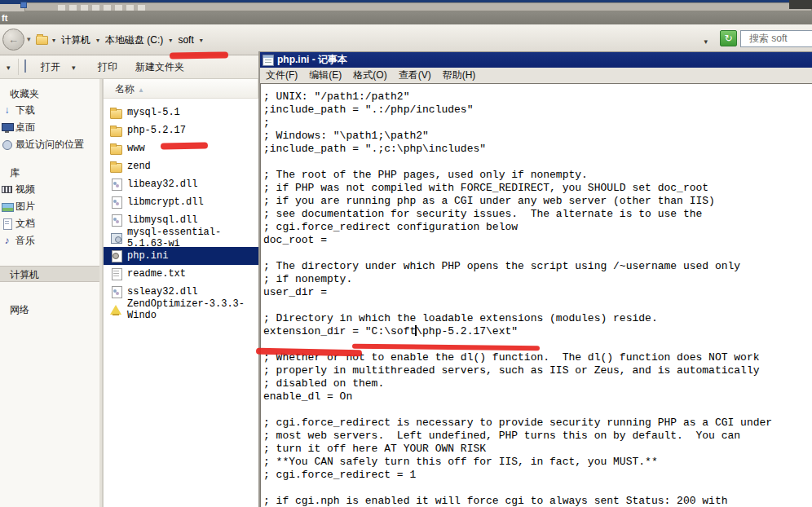 The width and height of the screenshot is (812, 507). What do you see at coordinates (25, 127) in the screenshot?
I see `sidebar-item-label: 桌面` at bounding box center [25, 127].